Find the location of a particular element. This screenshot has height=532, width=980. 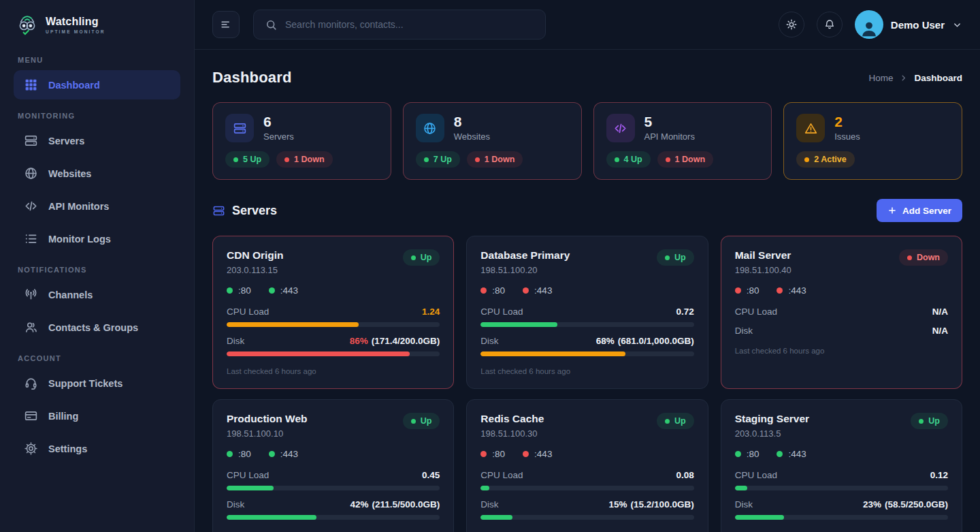

server-name: CDN Origin is located at coordinates (255, 255).